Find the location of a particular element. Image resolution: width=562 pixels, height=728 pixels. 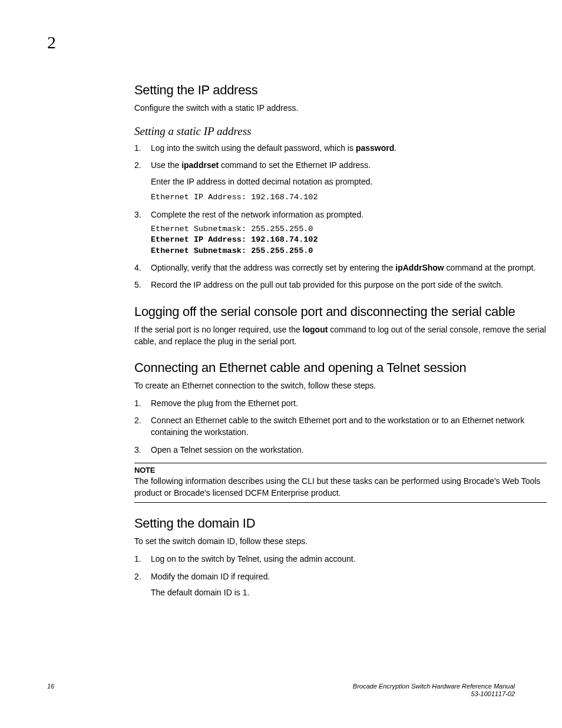

paragraph: Configure the switch with a static IP ad… is located at coordinates (340, 108).